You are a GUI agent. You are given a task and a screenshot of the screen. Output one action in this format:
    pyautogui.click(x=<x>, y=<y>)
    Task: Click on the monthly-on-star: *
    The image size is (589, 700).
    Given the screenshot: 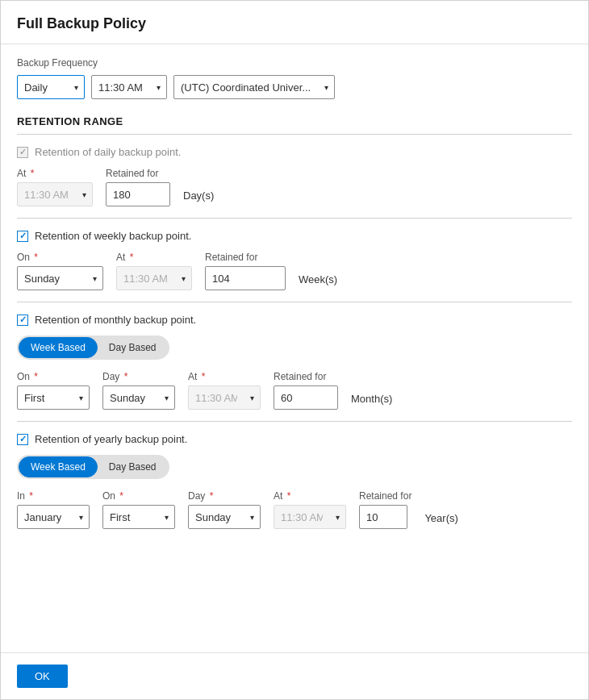 What is the action you would take?
    pyautogui.click(x=36, y=377)
    